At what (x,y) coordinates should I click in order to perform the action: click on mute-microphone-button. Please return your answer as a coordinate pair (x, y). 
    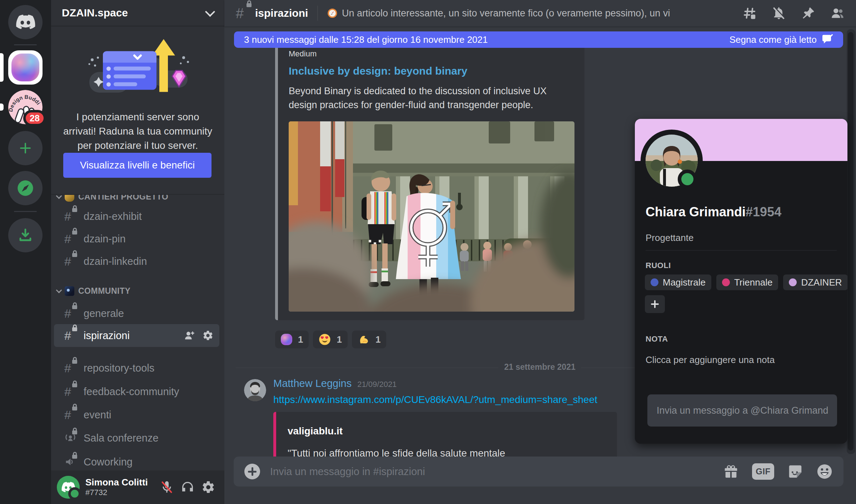
    Looking at the image, I should click on (167, 487).